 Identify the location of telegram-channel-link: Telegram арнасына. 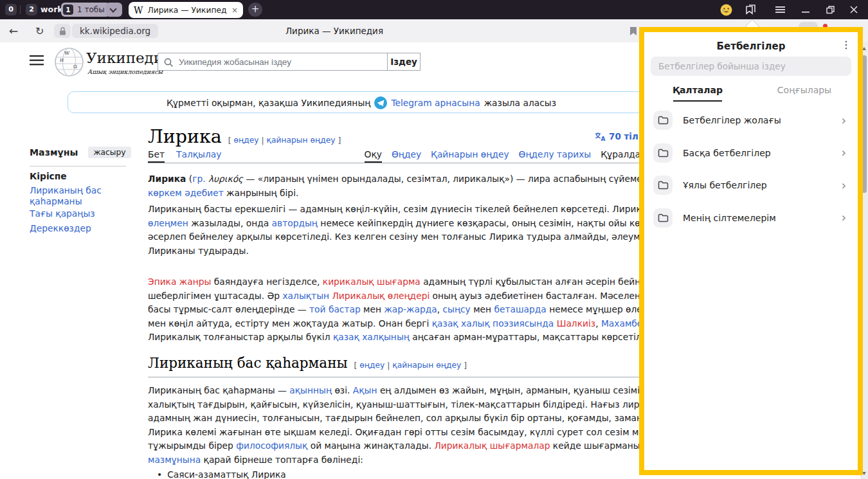
(435, 103).